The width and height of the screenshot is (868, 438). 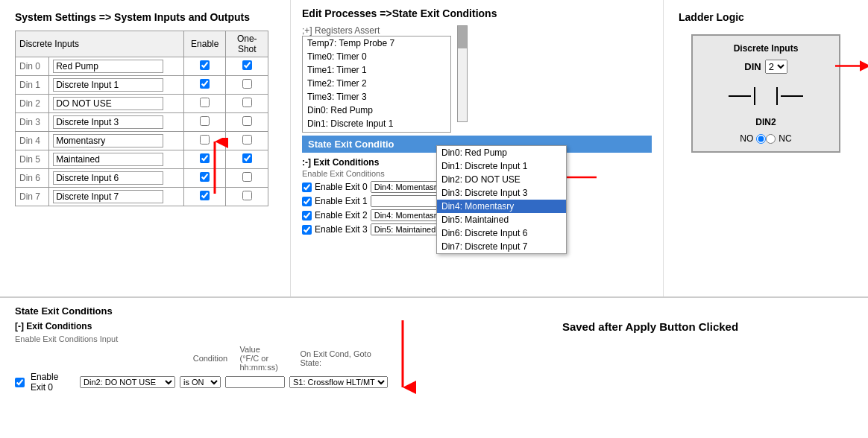 What do you see at coordinates (501, 200) in the screenshot?
I see `dropdown-overlay: Din0: Red PumpDin1: Discrete Input 1Din2…` at bounding box center [501, 200].